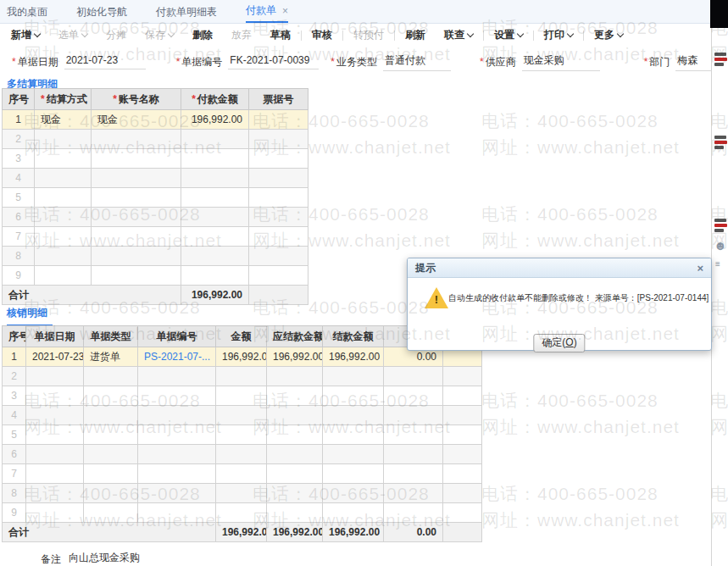 Image resolution: width=728 pixels, height=566 pixels. What do you see at coordinates (369, 36) in the screenshot?
I see `to-prepay-button: 转预付` at bounding box center [369, 36].